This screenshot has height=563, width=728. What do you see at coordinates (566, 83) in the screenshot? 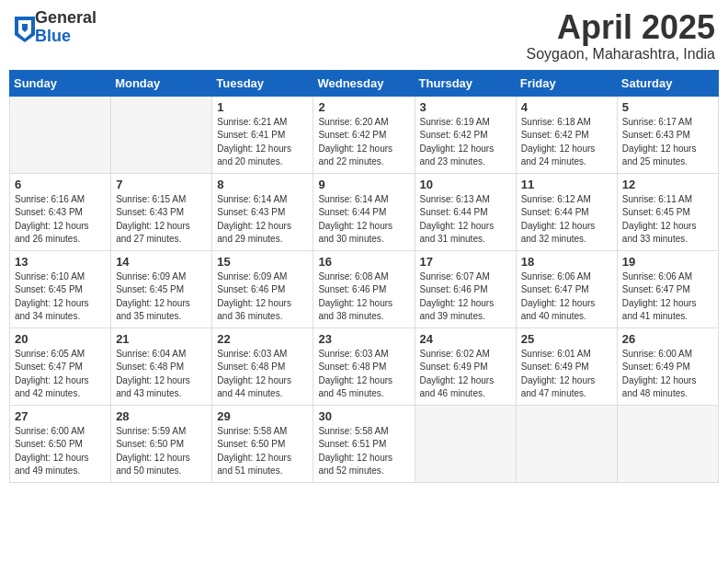
I see `weekday-header-friday: Friday` at bounding box center [566, 83].